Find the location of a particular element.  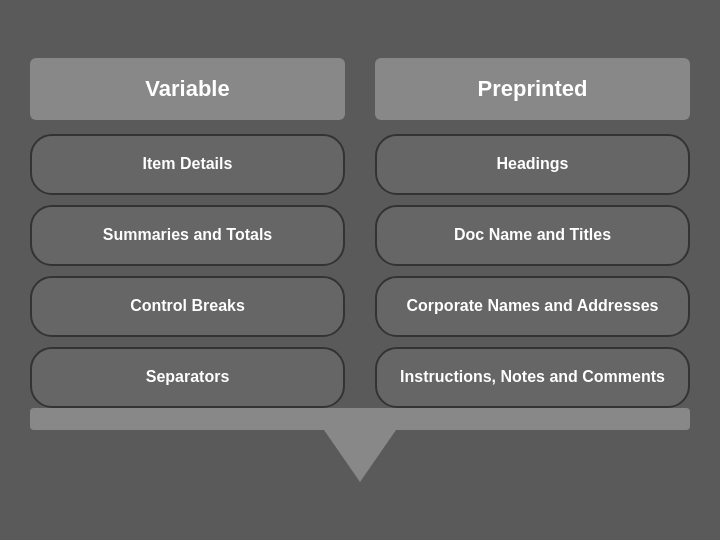

card-separators: Separators is located at coordinates (188, 378).